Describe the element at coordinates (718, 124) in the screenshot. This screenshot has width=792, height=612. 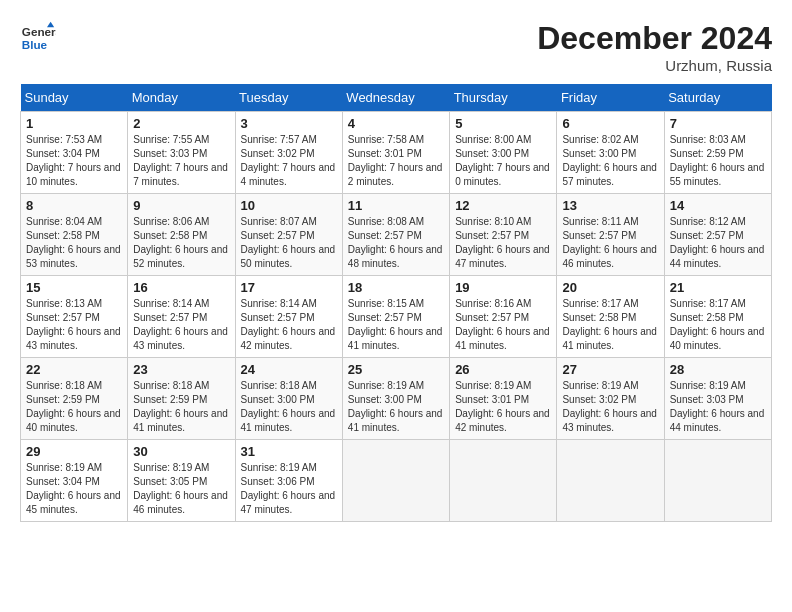
I see `day-number: 7` at that location.